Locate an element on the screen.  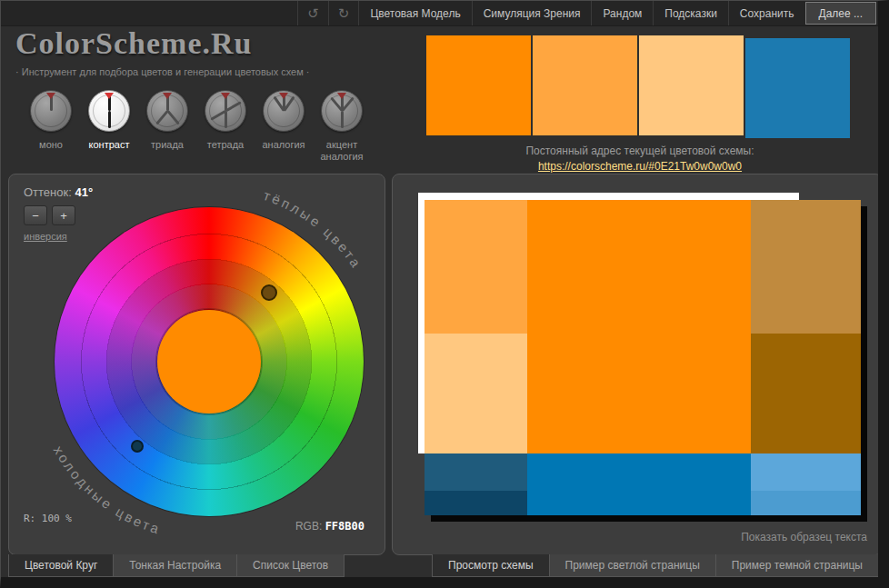
swatch-light is located at coordinates (585, 85).